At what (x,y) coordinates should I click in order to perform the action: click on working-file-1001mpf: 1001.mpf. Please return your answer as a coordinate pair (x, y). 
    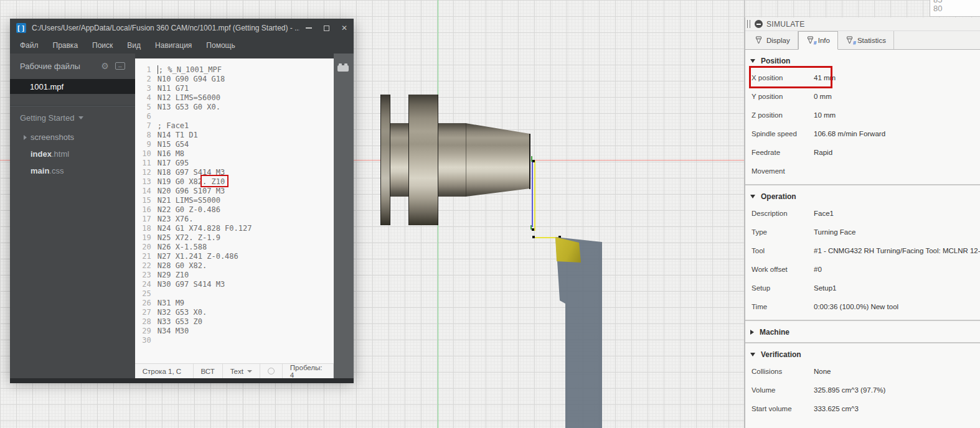
    Looking at the image, I should click on (72, 86).